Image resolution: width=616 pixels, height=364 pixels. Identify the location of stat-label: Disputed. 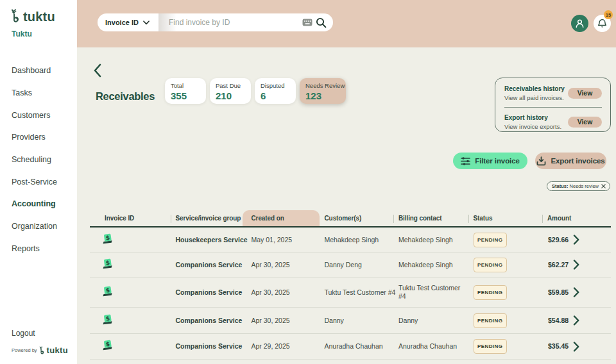
(278, 86).